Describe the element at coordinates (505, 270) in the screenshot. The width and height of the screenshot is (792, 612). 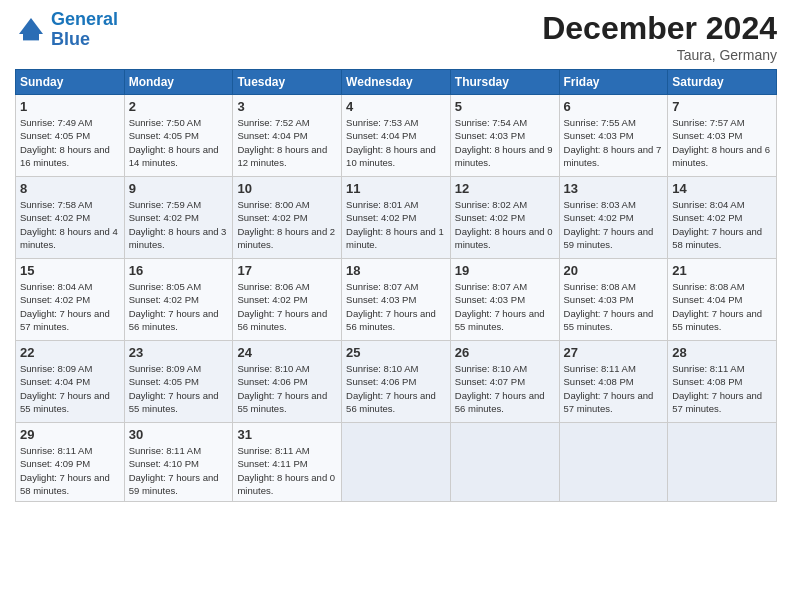
I see `day-number: 19` at that location.